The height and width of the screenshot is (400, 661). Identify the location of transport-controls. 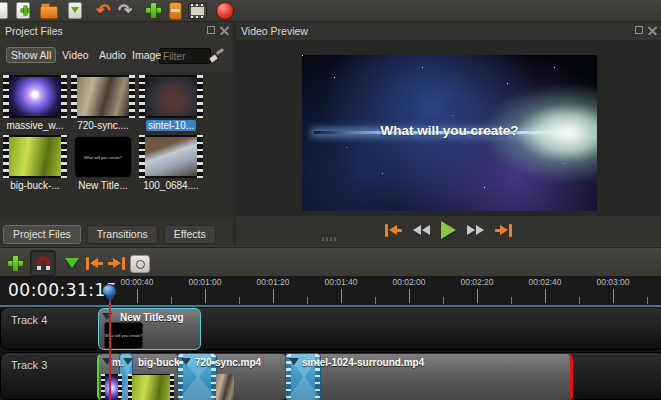
(448, 230).